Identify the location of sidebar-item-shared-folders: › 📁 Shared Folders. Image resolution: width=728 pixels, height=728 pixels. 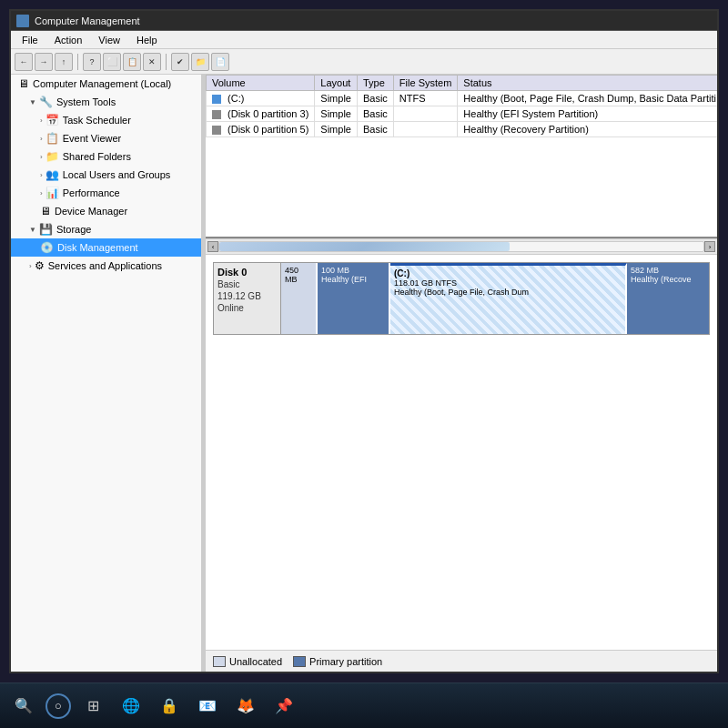
(106, 157).